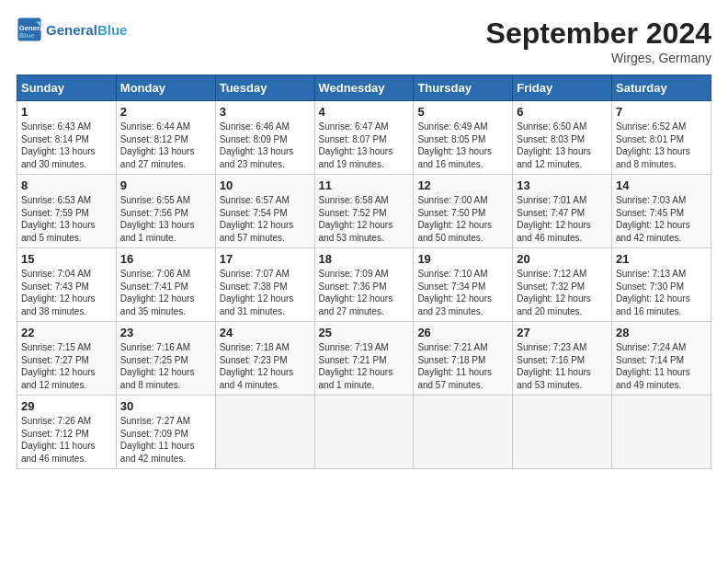  What do you see at coordinates (563, 145) in the screenshot?
I see `day-info: Sunrise: 6:50 AM Sunset: 8:03 PM Dayligh…` at bounding box center [563, 145].